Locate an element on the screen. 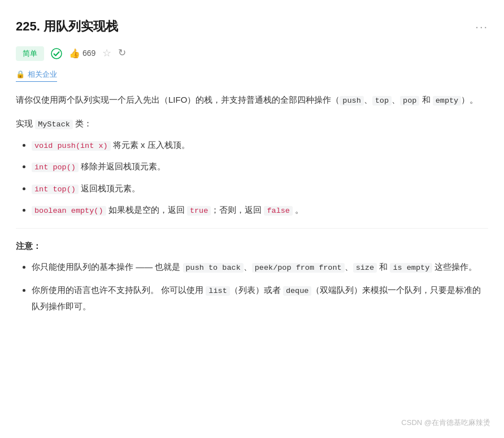 The height and width of the screenshot is (438, 504). mystack-code: MyStack is located at coordinates (54, 124).